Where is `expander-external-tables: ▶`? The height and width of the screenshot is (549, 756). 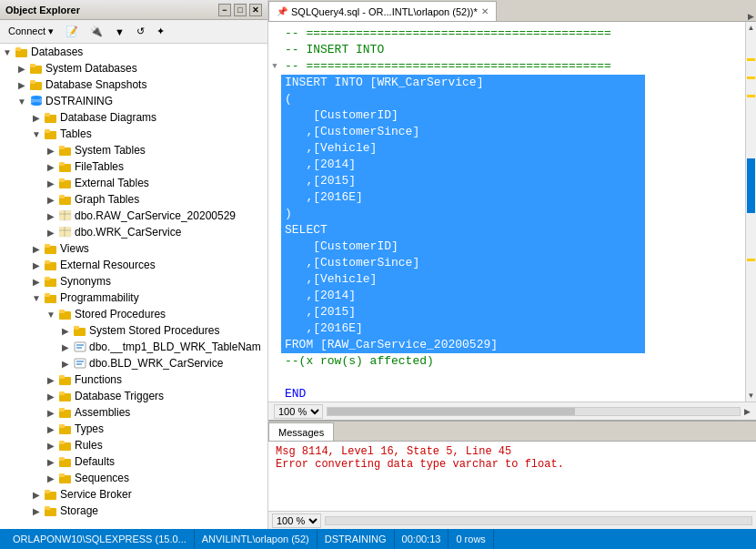 expander-external-tables: ▶ is located at coordinates (51, 183).